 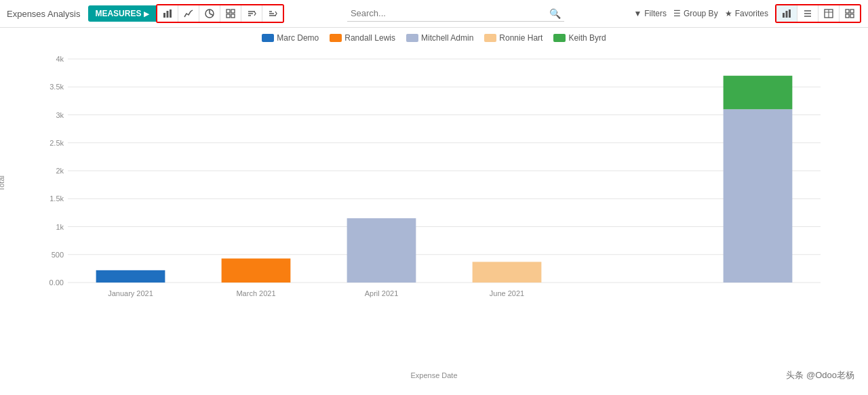 What do you see at coordinates (210, 14) in the screenshot?
I see `pie-chart-icon` at bounding box center [210, 14].